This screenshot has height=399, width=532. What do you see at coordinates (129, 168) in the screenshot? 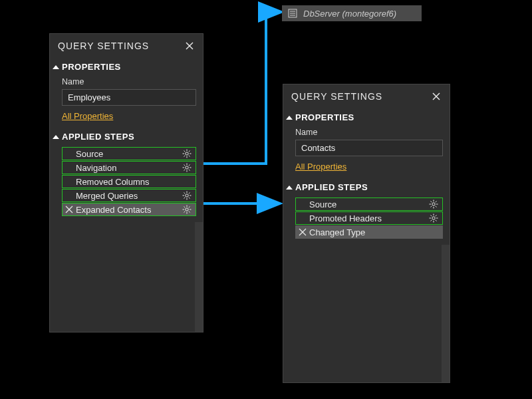
I see `step-navigation: Navigation` at bounding box center [129, 168].